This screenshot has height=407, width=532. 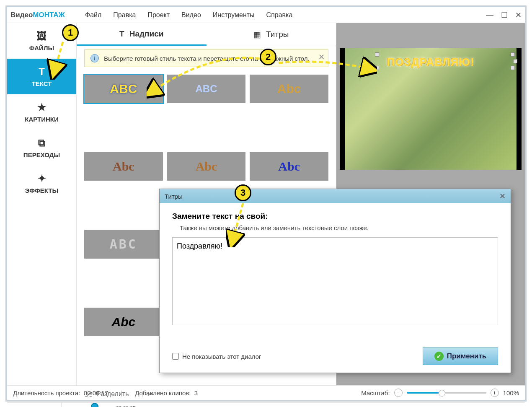 I want to click on timeline: T👁 🎥 ♫🔊 🎤🔊 00:00:05 T Поздравляю! 2.0, so click(x=266, y=405).